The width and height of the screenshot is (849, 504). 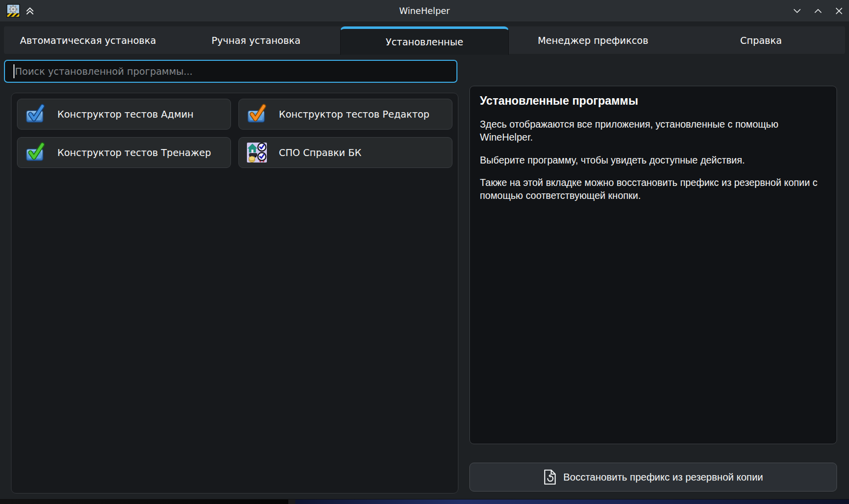 I want to click on checkbox-blue-icon, so click(x=35, y=114).